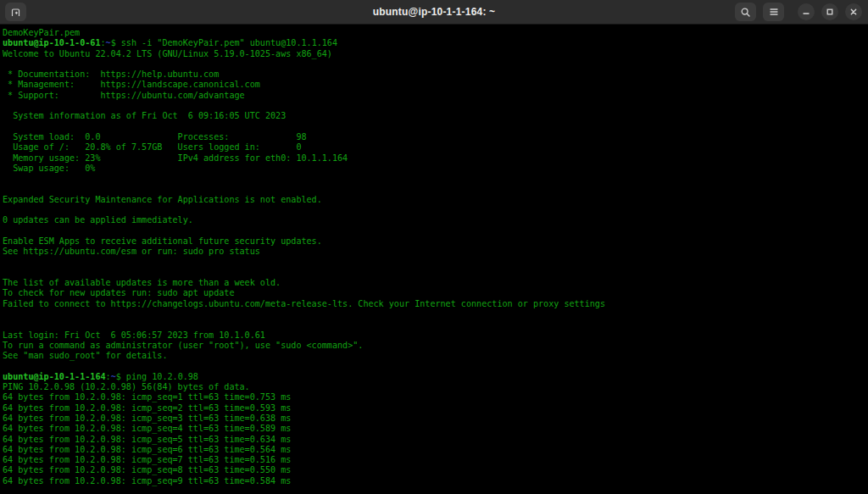  Describe the element at coordinates (436, 304) in the screenshot. I see `terminal-line: Failed to connect to https://changelogs.…` at that location.